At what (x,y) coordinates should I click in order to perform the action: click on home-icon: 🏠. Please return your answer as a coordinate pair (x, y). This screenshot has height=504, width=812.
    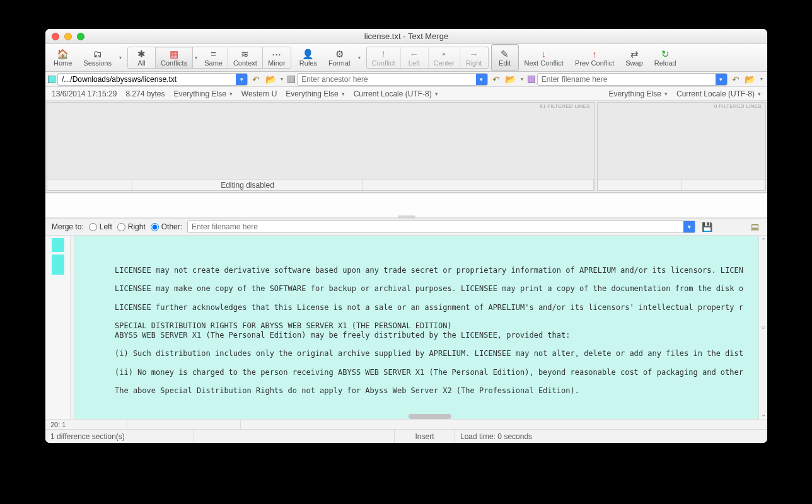
    Looking at the image, I should click on (63, 54).